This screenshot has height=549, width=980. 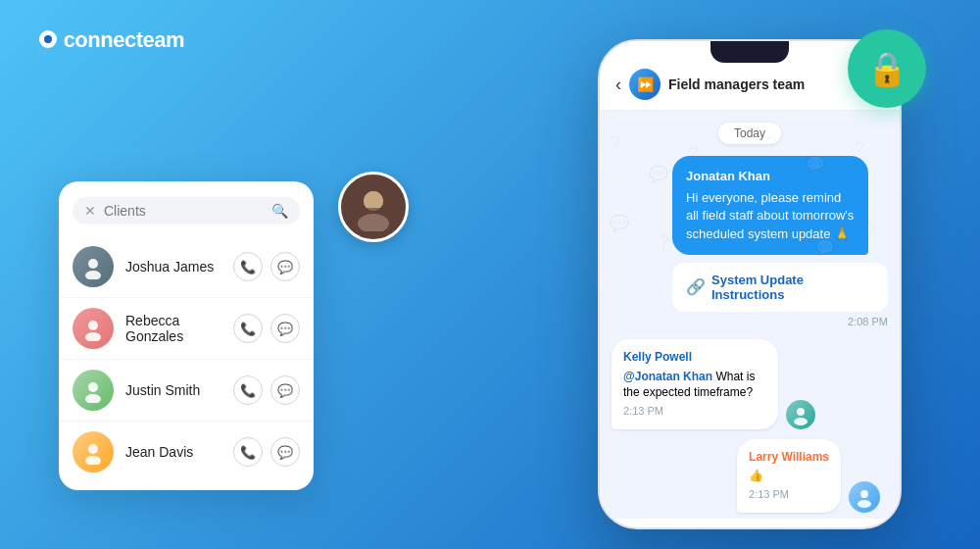 I want to click on contact-item: Joshua James 📞 💬, so click(x=186, y=267).